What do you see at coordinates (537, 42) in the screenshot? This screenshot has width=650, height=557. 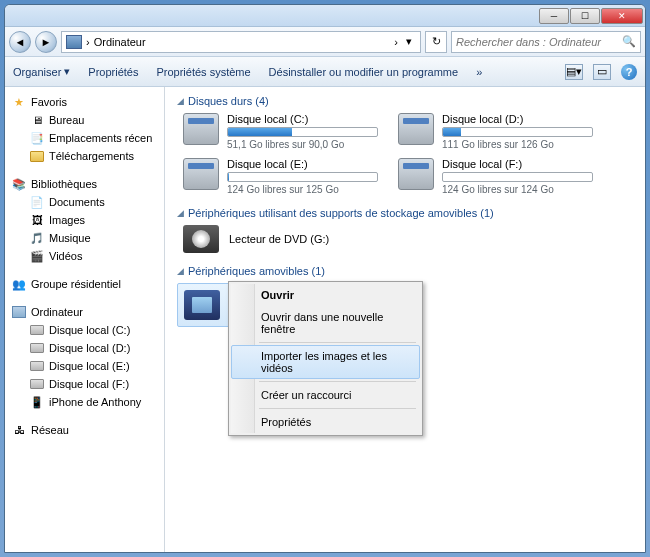 I see `search-input` at bounding box center [537, 42].